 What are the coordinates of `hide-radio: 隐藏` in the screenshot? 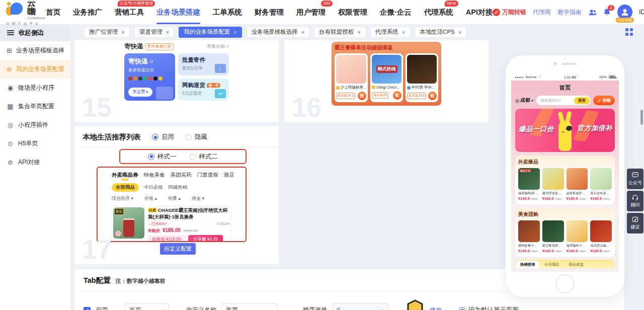 It's located at (196, 137).